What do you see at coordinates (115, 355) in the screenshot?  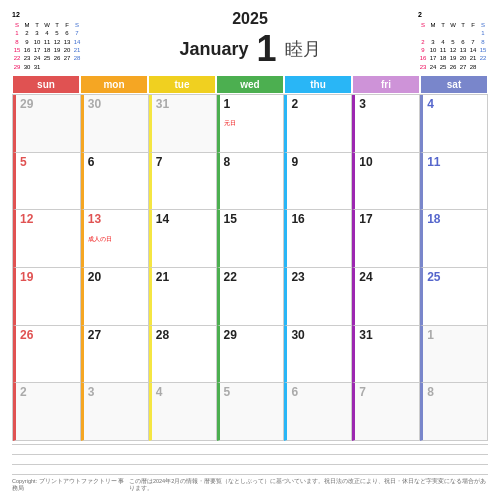 I see `cal-cell: 27` at bounding box center [115, 355].